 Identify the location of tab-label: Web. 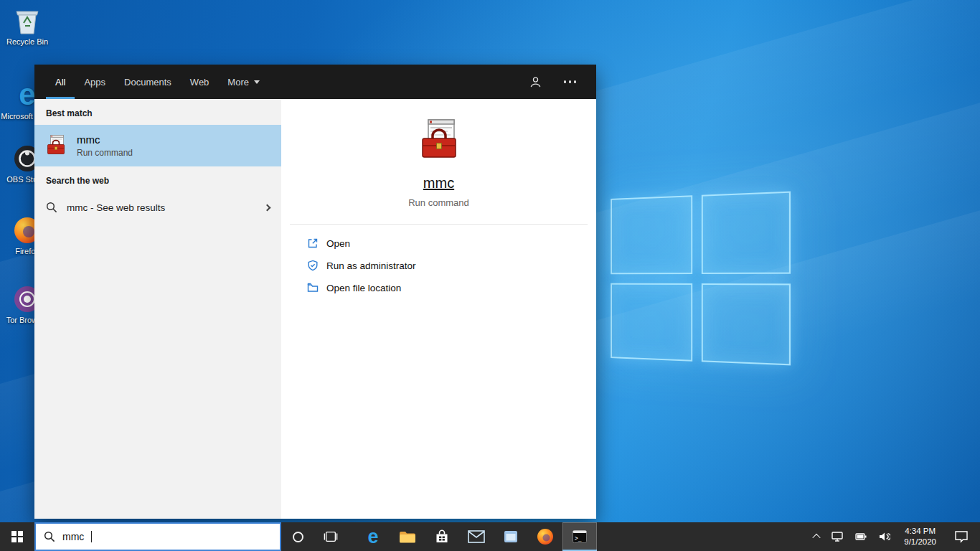
(199, 82).